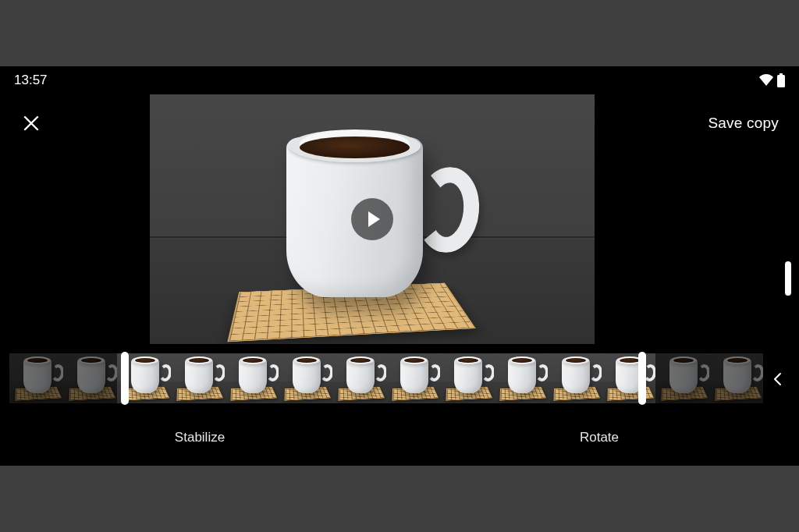 The image size is (799, 532). What do you see at coordinates (125, 378) in the screenshot?
I see `trim-handle-left` at bounding box center [125, 378].